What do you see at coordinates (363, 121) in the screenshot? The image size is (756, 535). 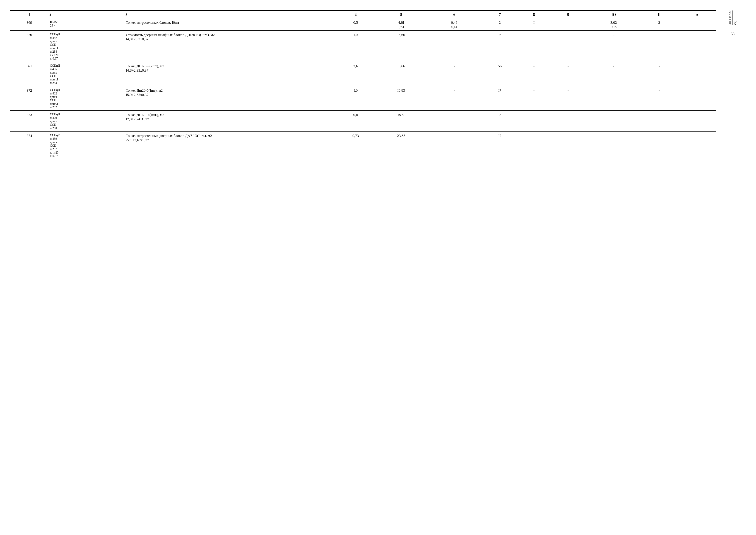 I see `table-row: 373 ССЦцП п.429 доп.к ССЦ п.280 То же, Д…` at bounding box center [363, 121].